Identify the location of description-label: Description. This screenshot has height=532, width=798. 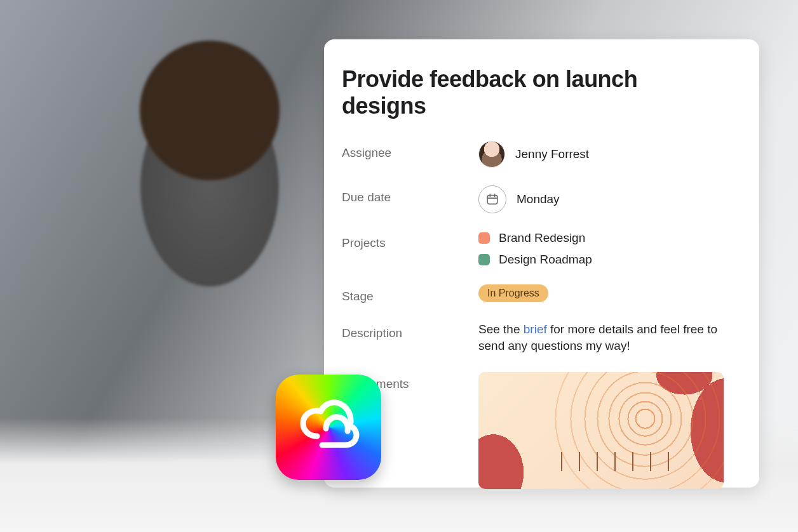
(410, 331).